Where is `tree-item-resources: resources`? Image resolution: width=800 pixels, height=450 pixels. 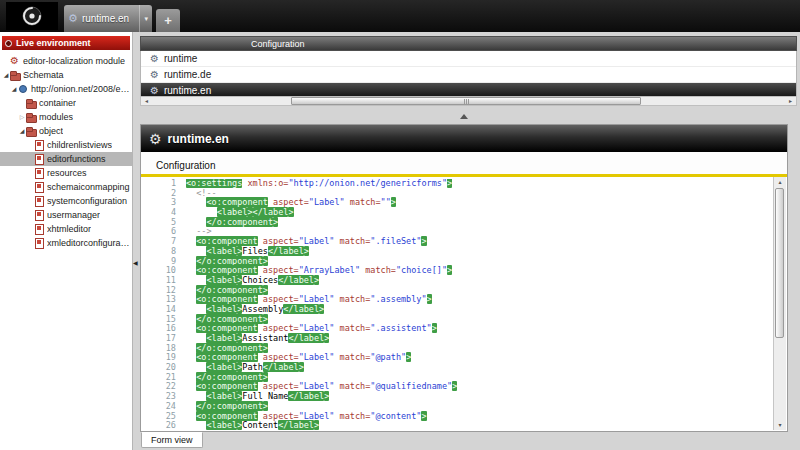
tree-item-resources: resources is located at coordinates (66, 173).